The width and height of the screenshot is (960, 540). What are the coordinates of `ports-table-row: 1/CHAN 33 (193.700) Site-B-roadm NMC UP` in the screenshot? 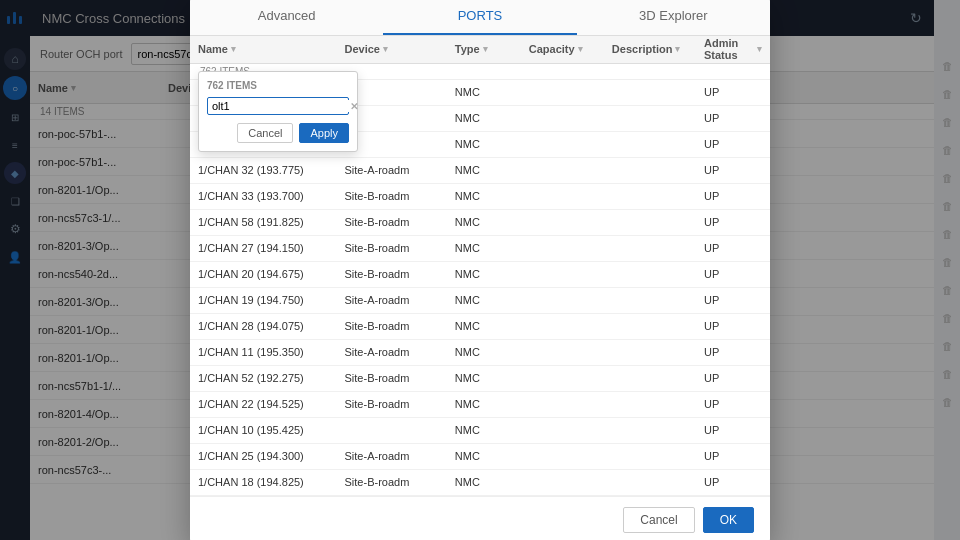 It's located at (480, 197).